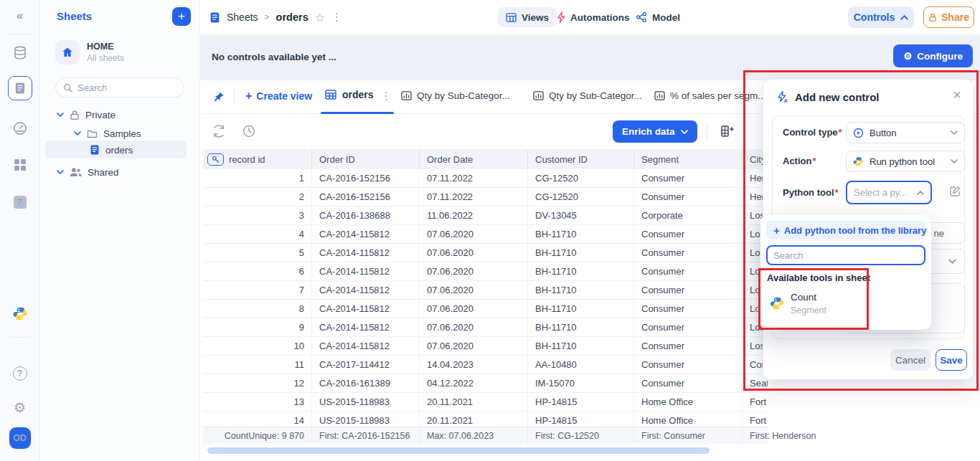 This screenshot has height=461, width=980. Describe the element at coordinates (365, 215) in the screenshot. I see `table-cell-order-id: CA-2016-138688` at that location.